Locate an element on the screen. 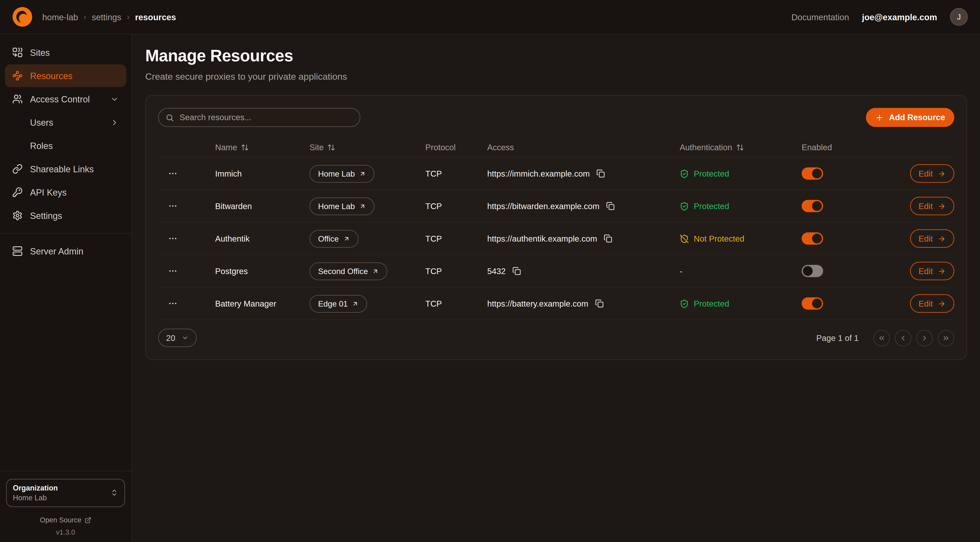  sidebar-divider is located at coordinates (65, 233).